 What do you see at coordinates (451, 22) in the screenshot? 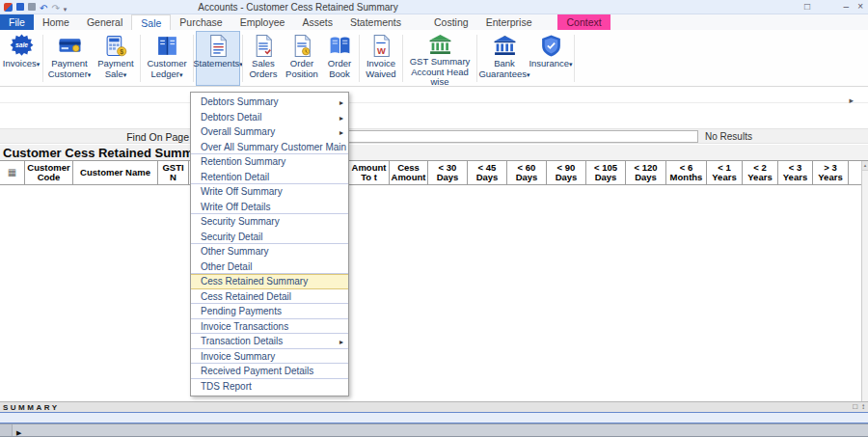
I see `tab-costing: Costing` at bounding box center [451, 22].